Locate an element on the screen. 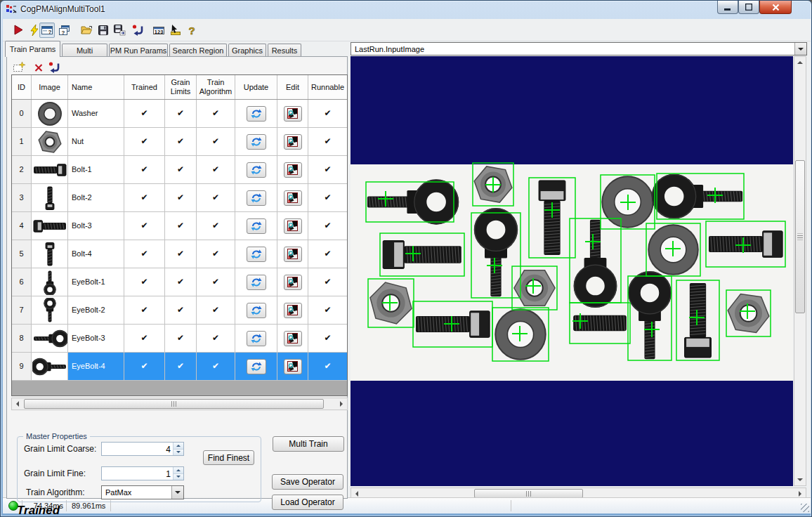 The image size is (812, 517). table-header-row: IDImageNameTrainedGrain LimitsTrain Algo… is located at coordinates (180, 87).